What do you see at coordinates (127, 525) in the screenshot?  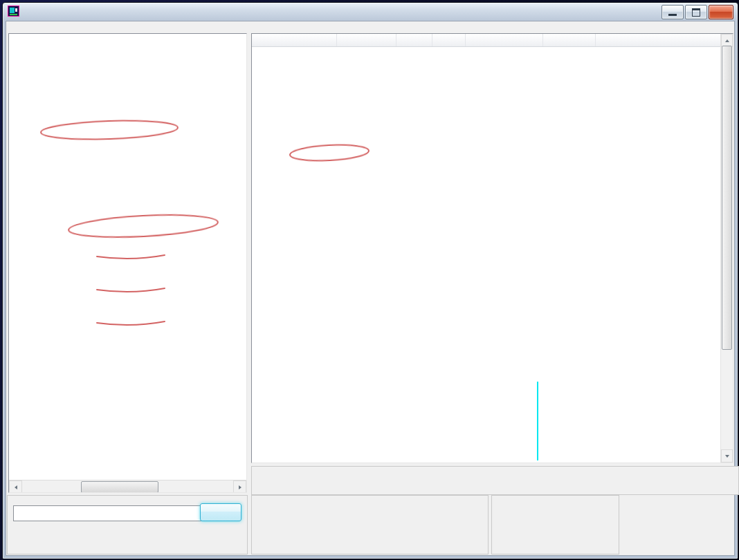 I see `search-panel` at bounding box center [127, 525].